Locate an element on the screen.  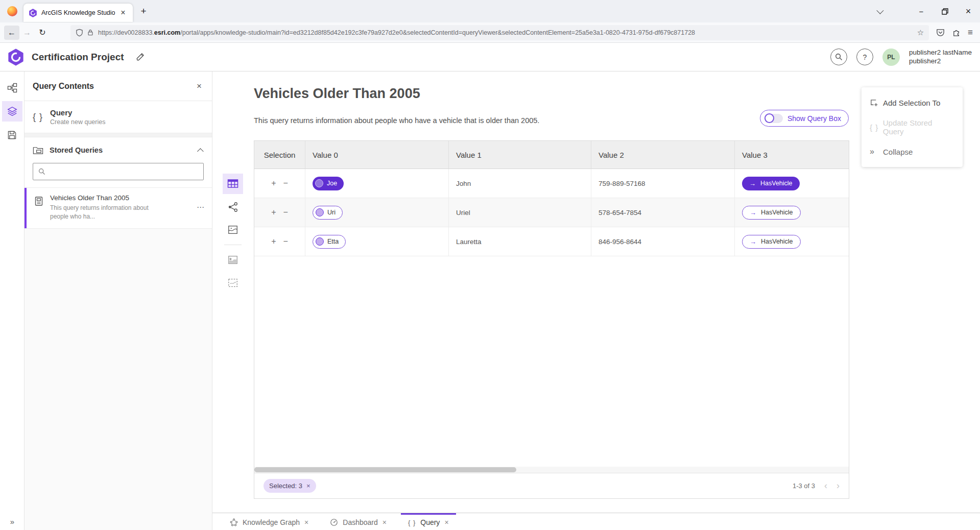
scrollbar-thumb is located at coordinates (385, 470).